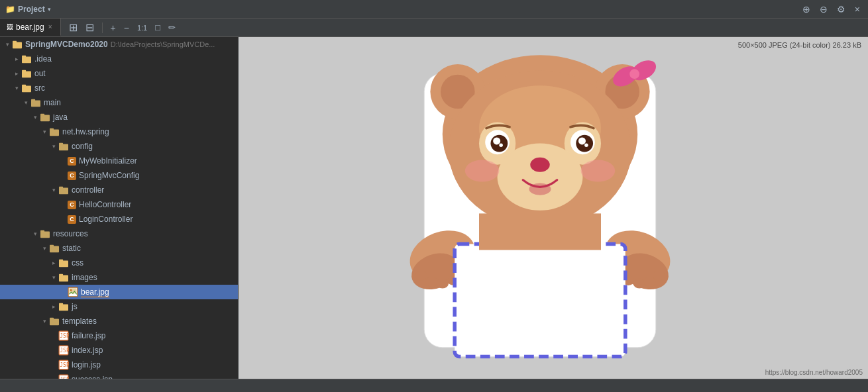 This screenshot has height=392, width=868. What do you see at coordinates (73, 28) in the screenshot?
I see `fit-page-btn: ⊞` at bounding box center [73, 28].